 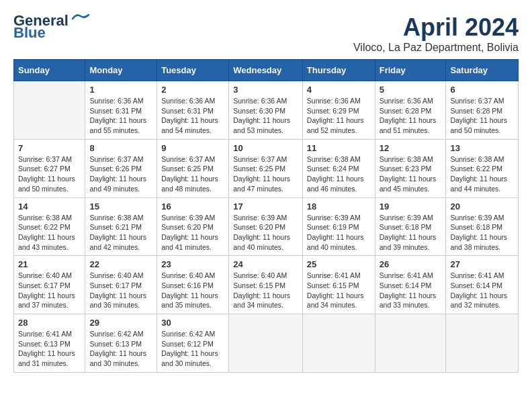 What do you see at coordinates (193, 290) in the screenshot?
I see `day-info: Sunrise: 6:40 AMSunset: 6:16 PMDaylight:…` at bounding box center [193, 290].